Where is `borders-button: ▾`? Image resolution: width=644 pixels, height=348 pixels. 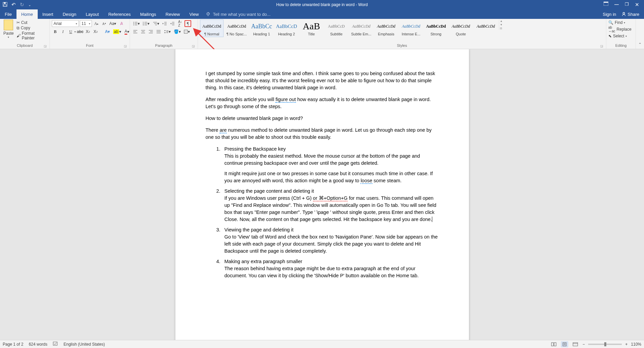
borders-button: ▾ is located at coordinates (187, 32).